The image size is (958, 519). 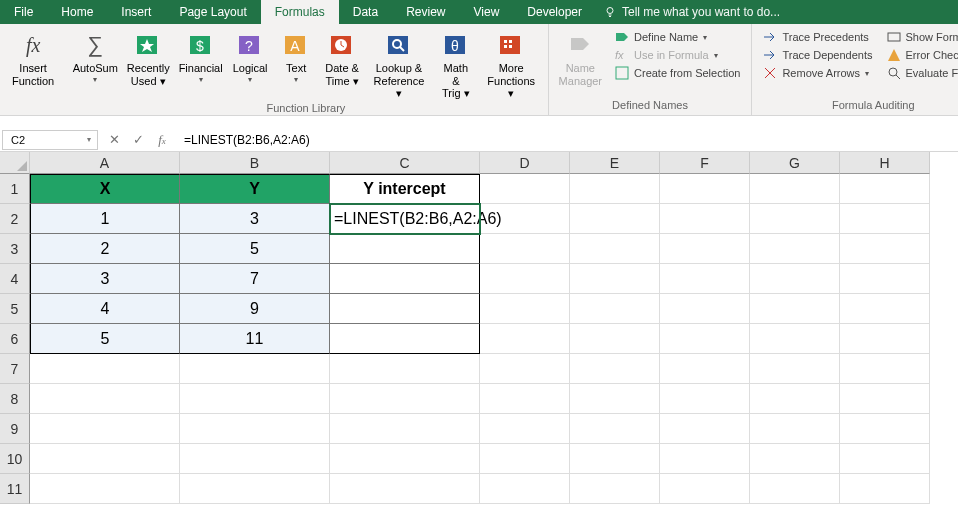 I want to click on autosum-button: ∑ AutoSum▾, so click(x=95, y=55).